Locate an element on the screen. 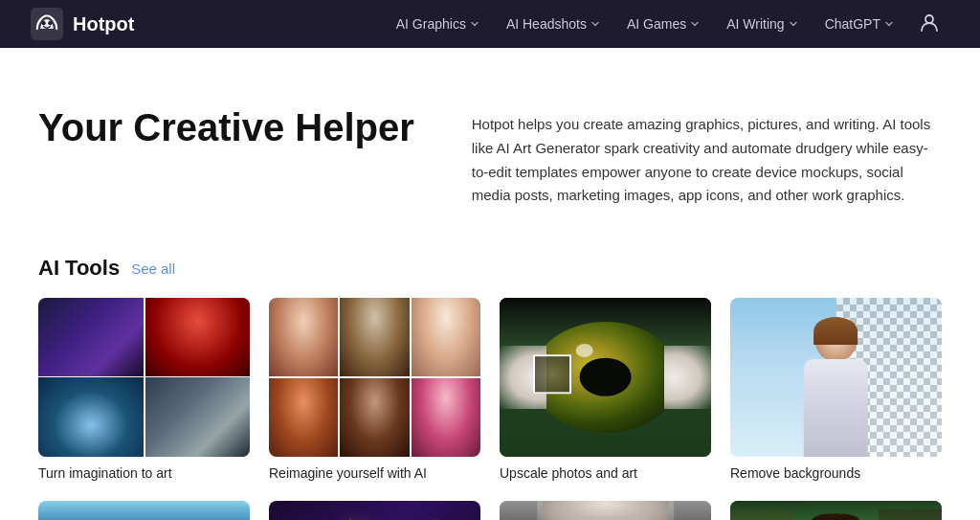 This screenshot has width=980, height=520. tool-card-headshots: Reimagine yourself with AI is located at coordinates (375, 390).